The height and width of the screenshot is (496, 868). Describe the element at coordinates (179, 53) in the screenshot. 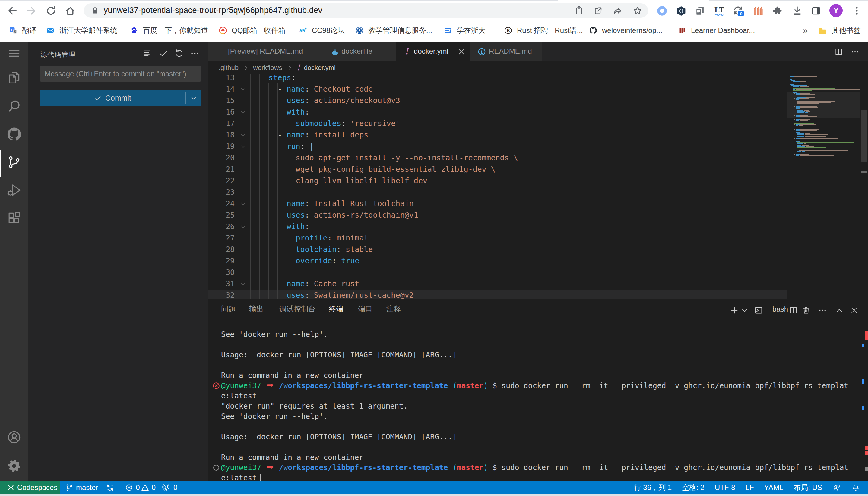

I see `sidebar-action-refresh-icon` at that location.